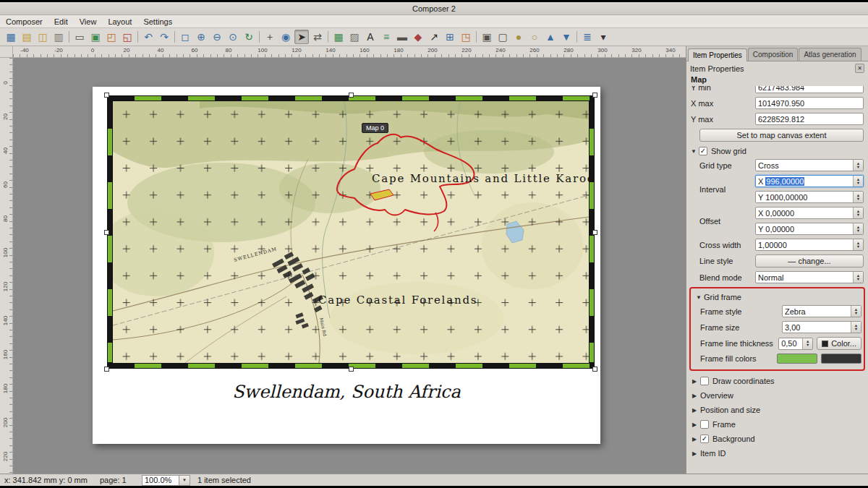 The width and height of the screenshot is (868, 488). What do you see at coordinates (148, 37) in the screenshot?
I see `undo-icon: ↶` at bounding box center [148, 37].